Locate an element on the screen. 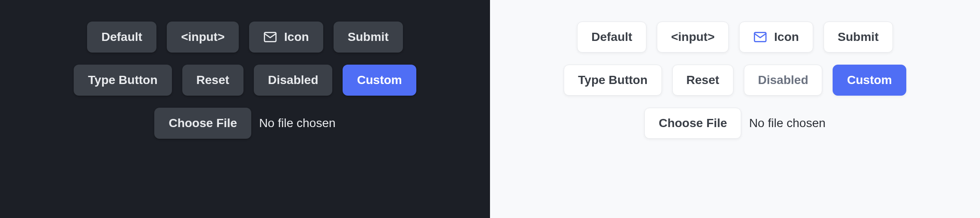 The height and width of the screenshot is (218, 980). light-row-2: Type Button Reset Disabled Custom is located at coordinates (735, 80).